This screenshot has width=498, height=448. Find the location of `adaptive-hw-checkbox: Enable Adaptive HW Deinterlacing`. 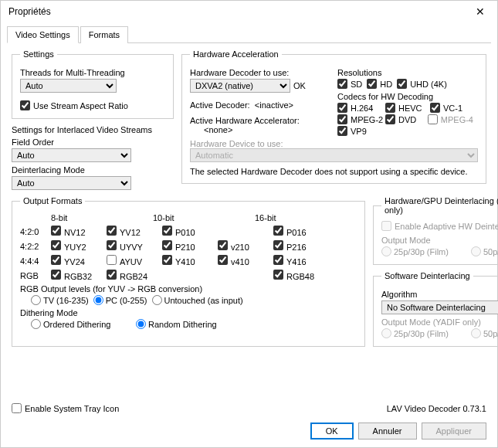

adaptive-hw-checkbox: Enable Adaptive HW Deinterlacing is located at coordinates (440, 226).